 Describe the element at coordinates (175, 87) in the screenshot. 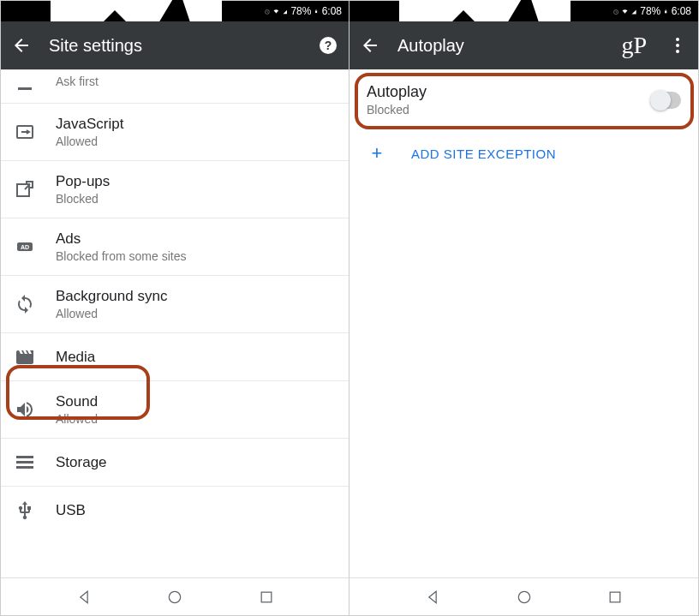

I see `list-item-location: Ask first` at that location.